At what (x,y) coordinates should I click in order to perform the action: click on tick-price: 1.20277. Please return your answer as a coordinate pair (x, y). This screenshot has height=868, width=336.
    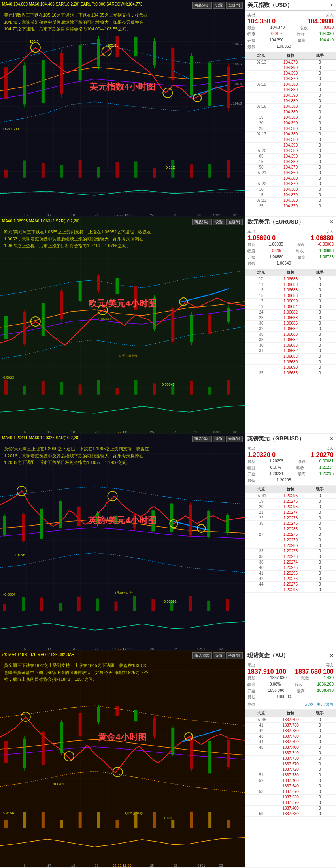
    Looking at the image, I should click on (291, 513).